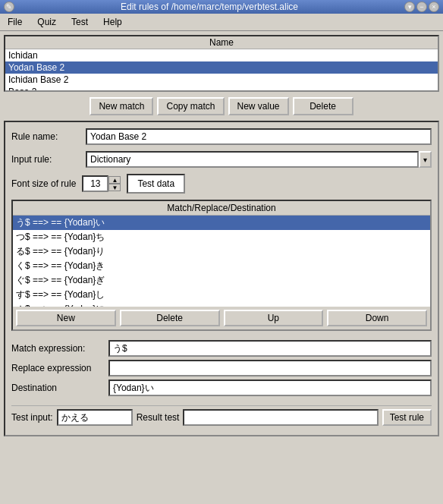 Image resolution: width=443 pixels, height=504 pixels. What do you see at coordinates (209, 7) in the screenshot?
I see `window-title: Edit rules of /home/marc/temp/verbtest.a…` at bounding box center [209, 7].